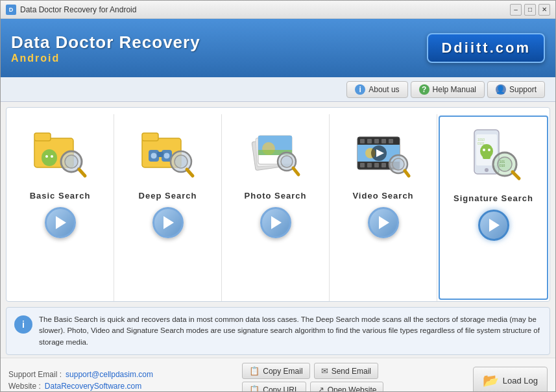 Image resolution: width=556 pixels, height=392 pixels. I want to click on website-label: Website :, so click(25, 386).